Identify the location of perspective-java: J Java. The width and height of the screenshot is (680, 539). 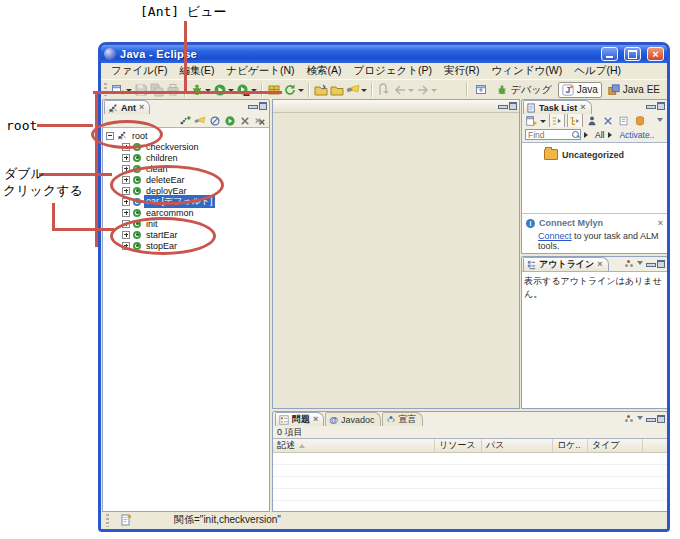
(580, 90).